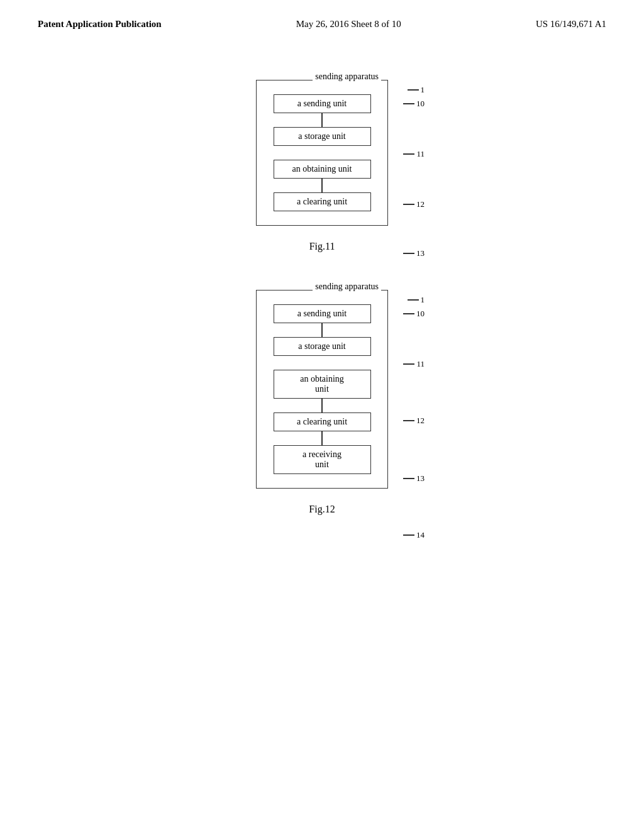 This screenshot has width=644, height=830. What do you see at coordinates (414, 314) in the screenshot?
I see `fig12-label-10: 10` at bounding box center [414, 314].